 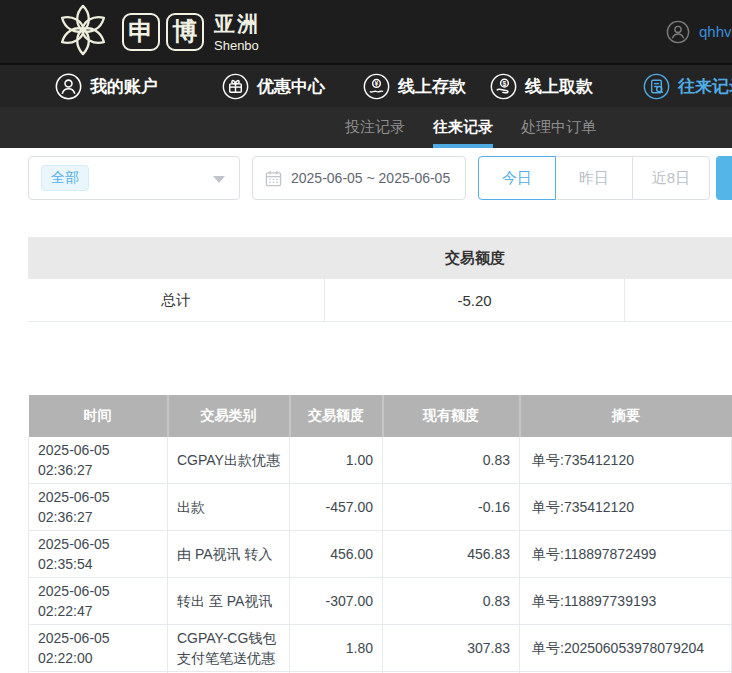 I want to click on cell-type: 出款, so click(x=229, y=508).